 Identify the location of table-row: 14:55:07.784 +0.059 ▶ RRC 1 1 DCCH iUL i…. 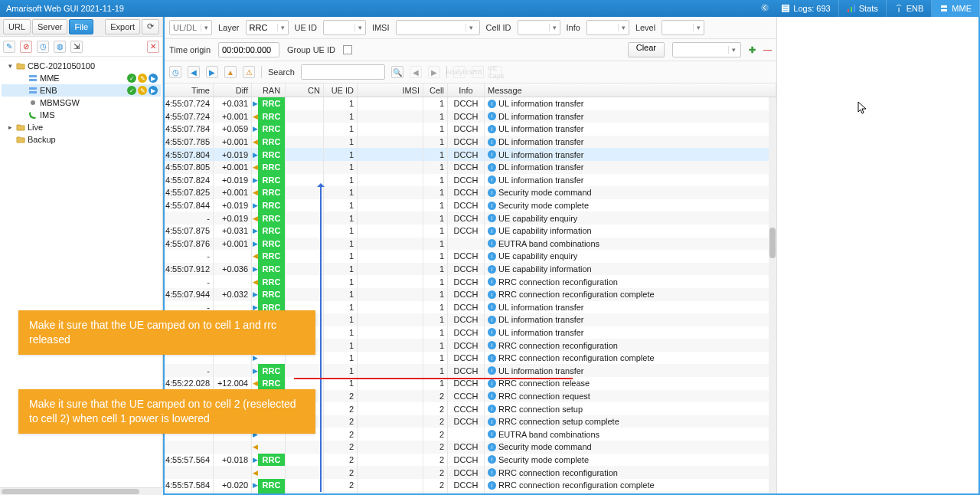
(470, 129).